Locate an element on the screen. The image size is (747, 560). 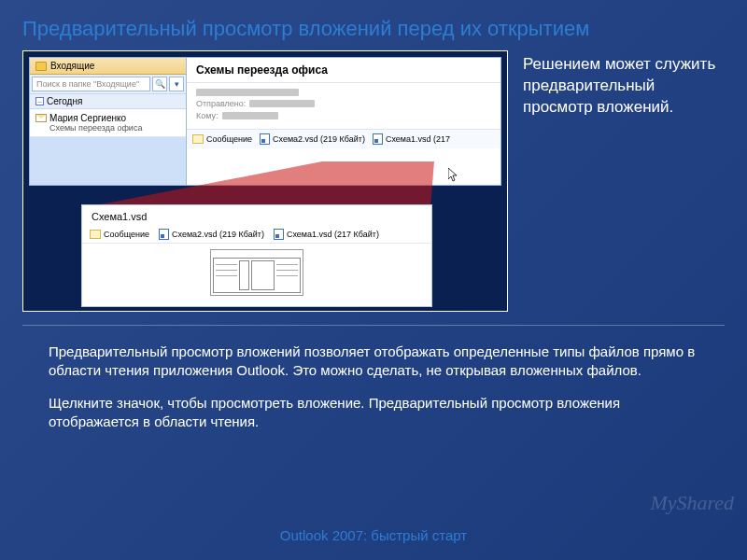
slide-title: Предварительный просмотр вложений перед … is located at coordinates (374, 25).